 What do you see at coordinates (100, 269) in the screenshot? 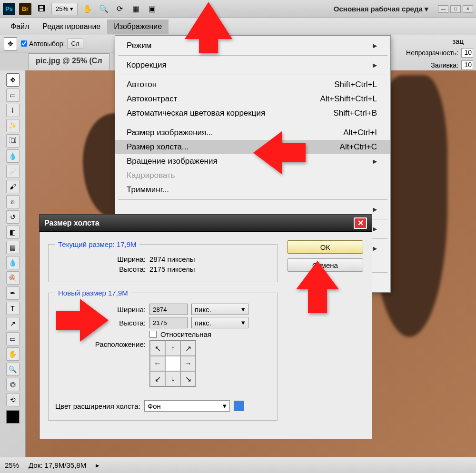
I see `cur-height-label: Высота:` at bounding box center [100, 269].